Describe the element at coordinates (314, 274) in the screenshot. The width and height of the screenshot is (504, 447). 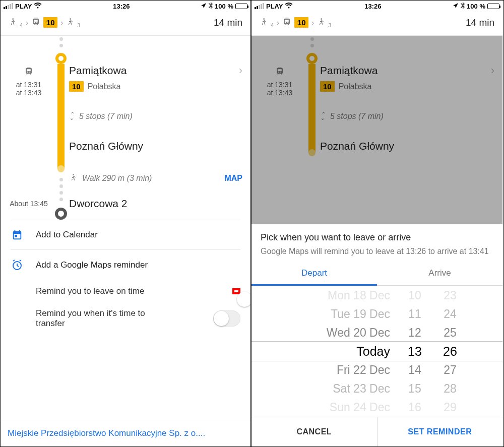
I see `tab-depart: Depart` at that location.